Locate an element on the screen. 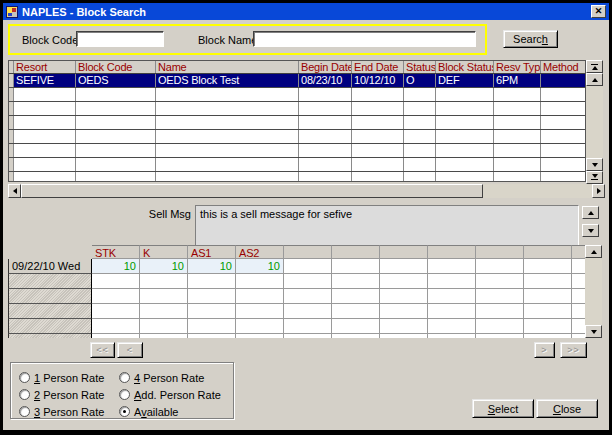 The image size is (612, 435). scroll-to-bottom-icon is located at coordinates (594, 178).